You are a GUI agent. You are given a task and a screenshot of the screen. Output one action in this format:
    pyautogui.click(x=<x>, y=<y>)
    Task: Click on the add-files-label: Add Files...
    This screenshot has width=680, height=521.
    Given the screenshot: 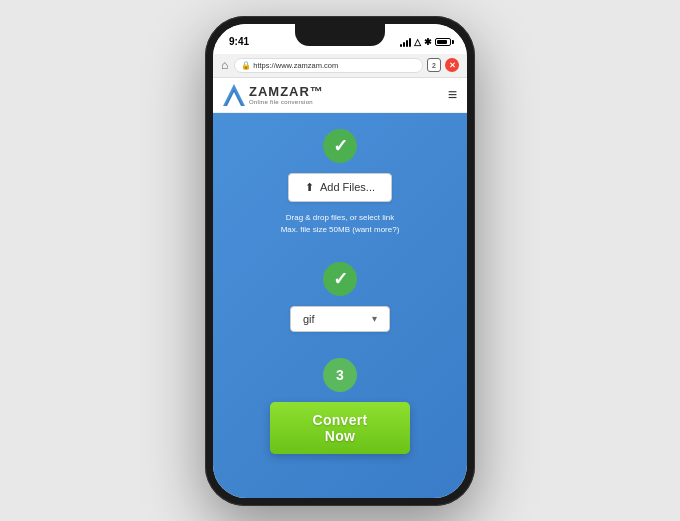 What is the action you would take?
    pyautogui.click(x=348, y=187)
    